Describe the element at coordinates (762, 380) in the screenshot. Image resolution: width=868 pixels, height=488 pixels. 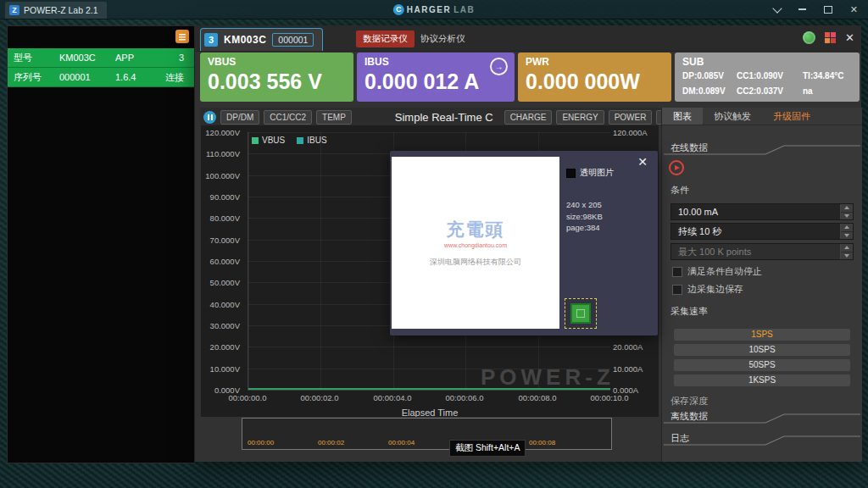
I see `rate-1ksps-button: 1KSPS` at that location.